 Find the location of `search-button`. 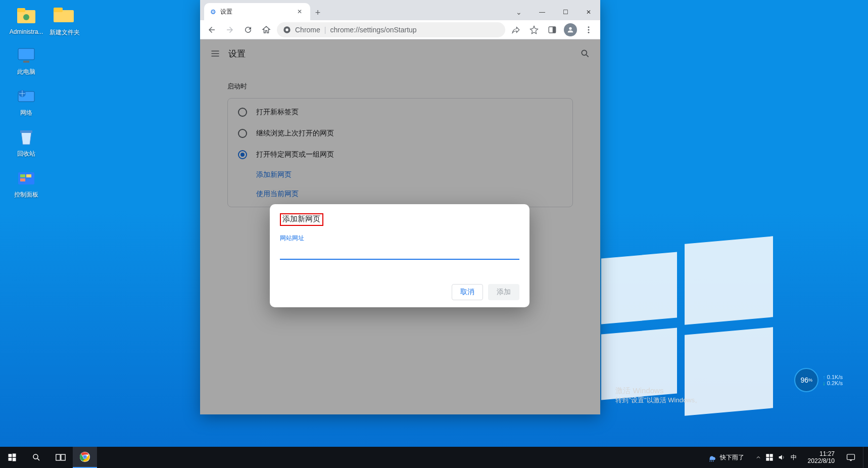

search-button is located at coordinates (36, 457).